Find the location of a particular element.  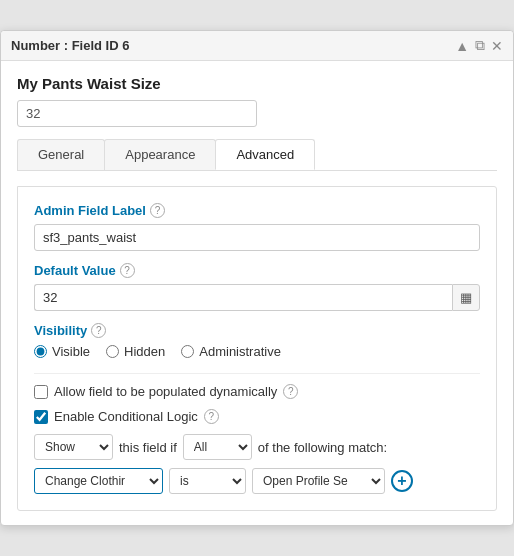

default-value-btn: ▦ is located at coordinates (466, 298).